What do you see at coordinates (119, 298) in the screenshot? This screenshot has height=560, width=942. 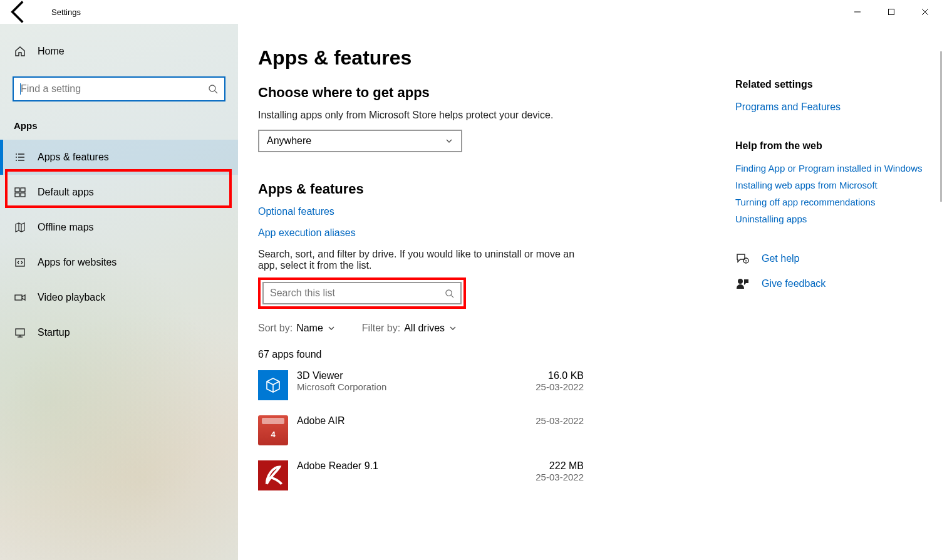 I see `nav-video-playback: Video playback` at bounding box center [119, 298].